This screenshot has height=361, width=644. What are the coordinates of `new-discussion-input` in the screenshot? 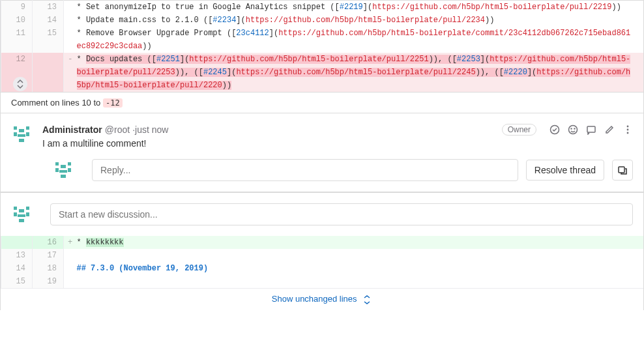 It's located at (342, 214).